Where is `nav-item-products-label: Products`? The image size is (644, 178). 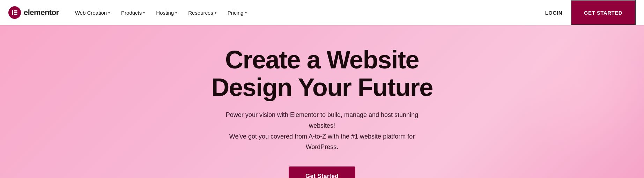 nav-item-products-label: Products is located at coordinates (131, 13).